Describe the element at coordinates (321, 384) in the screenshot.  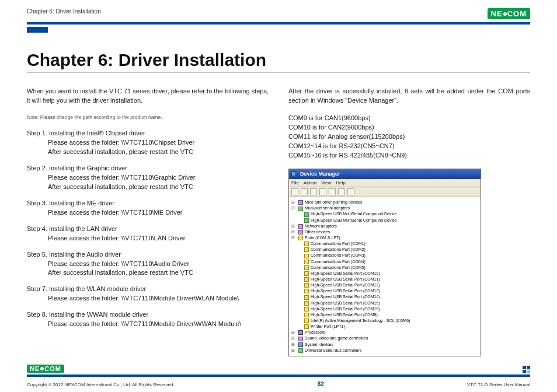
I see `page-number: 62` at that location.